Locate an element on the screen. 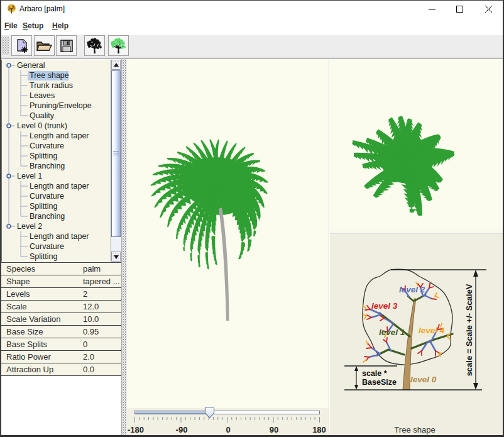 This screenshot has height=437, width=504. svg-text: level 0 is located at coordinates (424, 380).